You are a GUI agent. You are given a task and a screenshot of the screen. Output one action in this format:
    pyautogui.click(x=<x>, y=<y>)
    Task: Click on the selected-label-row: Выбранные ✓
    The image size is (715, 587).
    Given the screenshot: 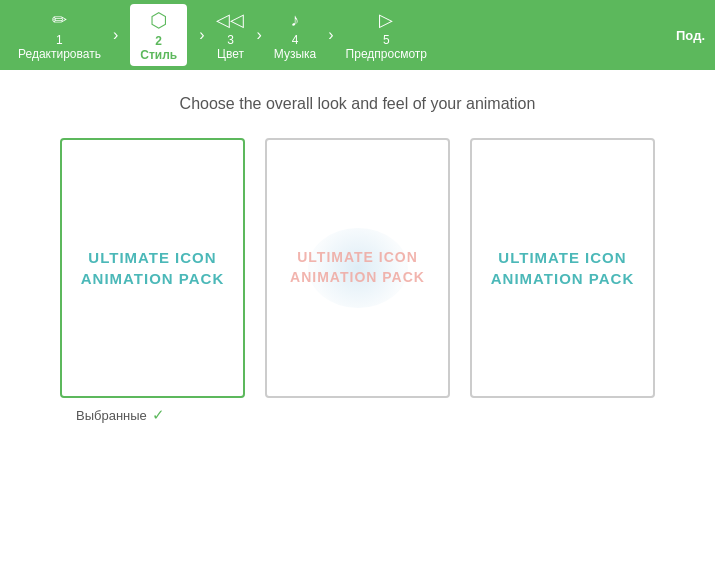 What is the action you would take?
    pyautogui.click(x=120, y=415)
    